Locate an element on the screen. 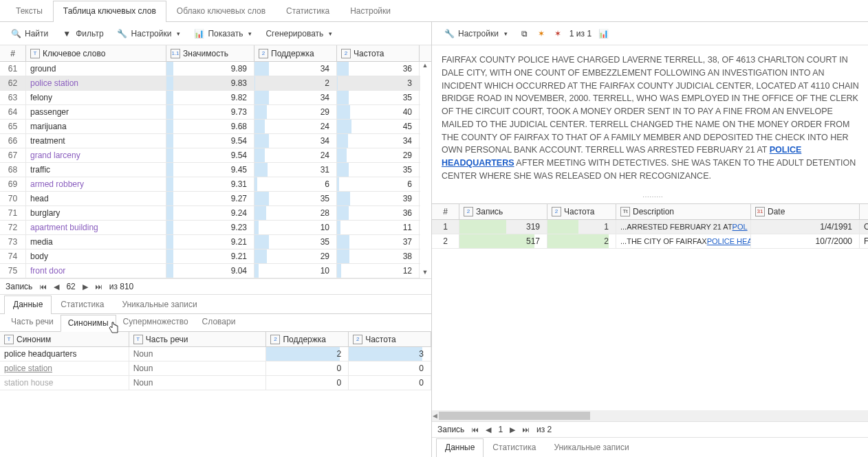 The image size is (868, 457). synonym-row: police stationNoun00 is located at coordinates (216, 368).